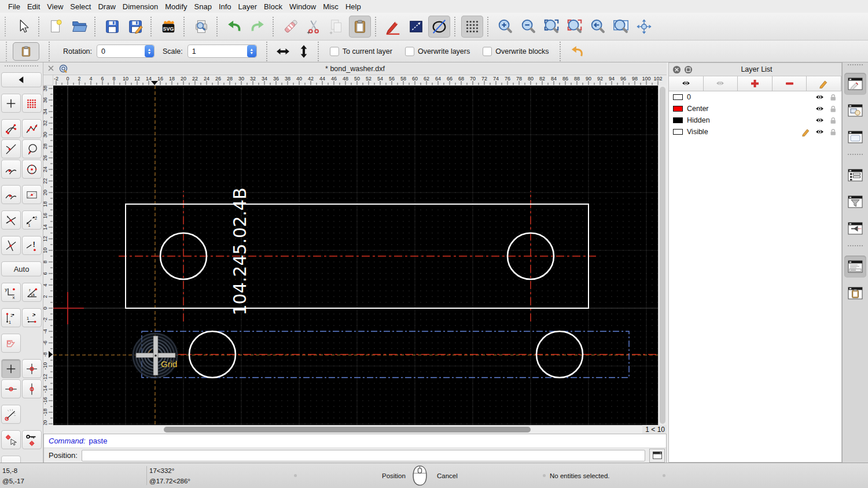 Image resolution: width=868 pixels, height=488 pixels. I want to click on snap-center, so click(32, 169).